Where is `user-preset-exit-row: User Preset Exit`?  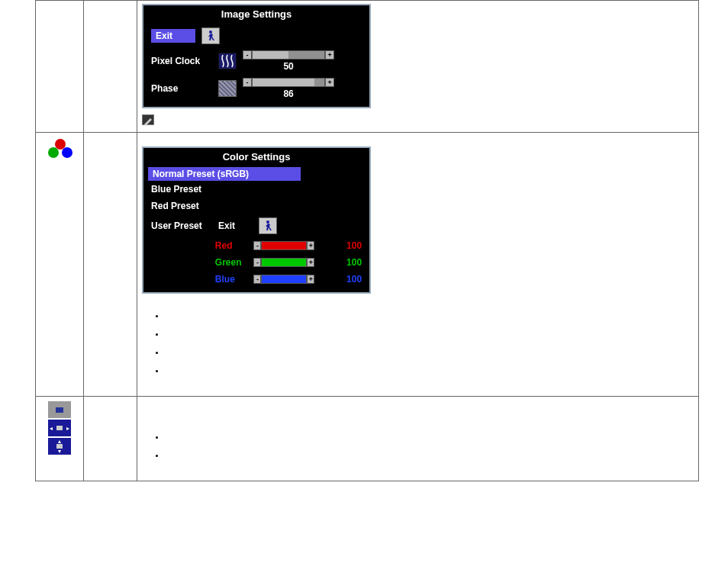
user-preset-exit-row: User Preset Exit is located at coordinates (256, 226).